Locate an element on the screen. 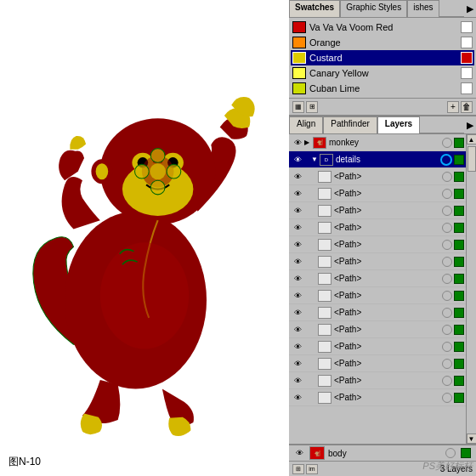 The height and width of the screenshot is (476, 476). name-path-5: <Path> is located at coordinates (388, 228).